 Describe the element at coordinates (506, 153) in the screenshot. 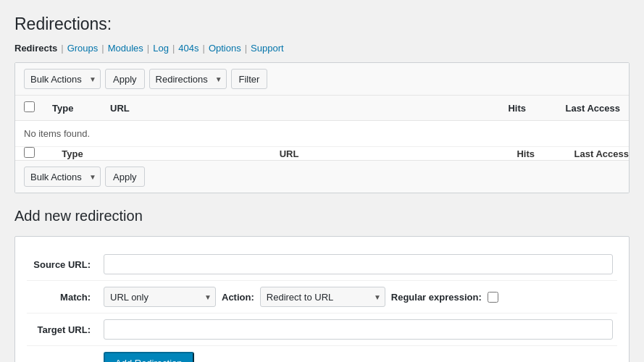

I see `col-footer-hits: Hits` at that location.